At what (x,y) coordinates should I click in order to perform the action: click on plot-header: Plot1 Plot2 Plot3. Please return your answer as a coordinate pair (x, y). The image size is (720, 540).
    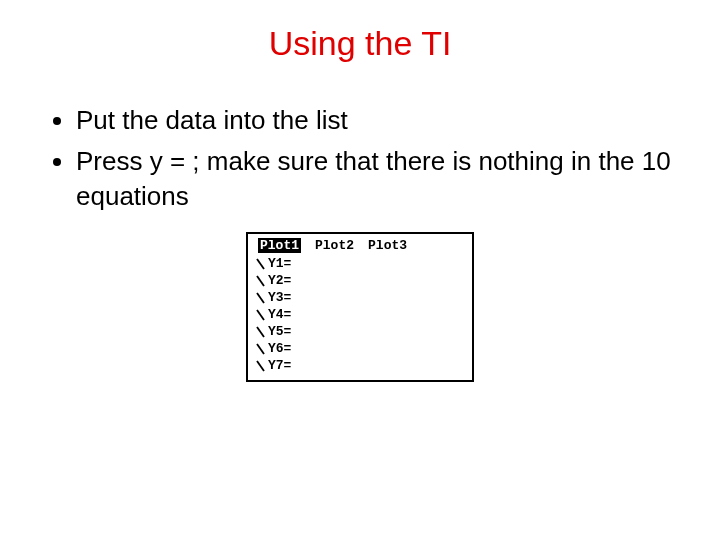
    Looking at the image, I should click on (362, 246).